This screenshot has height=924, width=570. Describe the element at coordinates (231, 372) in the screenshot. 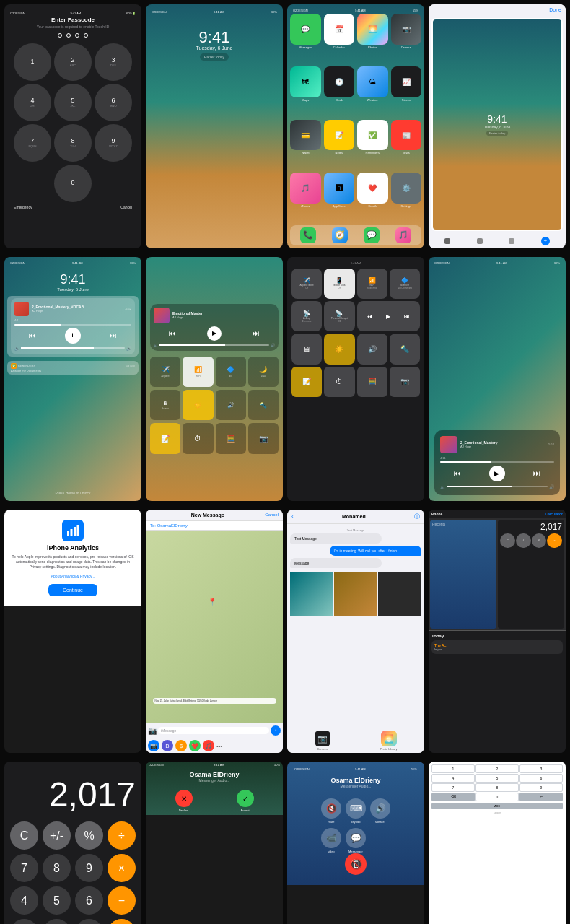

I see `cc-bluetooth: 🔷 BT` at that location.